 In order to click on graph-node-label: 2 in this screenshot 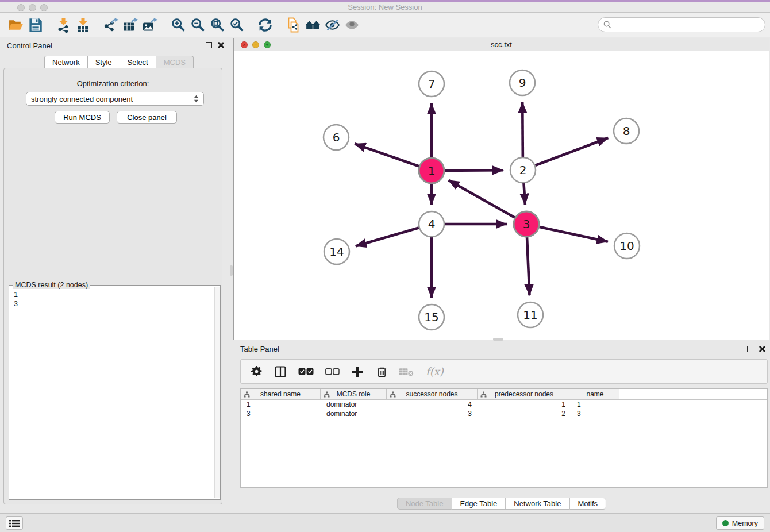, I will do `click(523, 170)`.